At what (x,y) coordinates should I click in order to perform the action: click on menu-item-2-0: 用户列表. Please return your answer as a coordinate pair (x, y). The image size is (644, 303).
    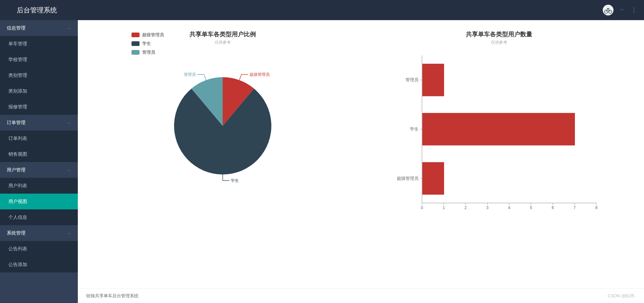
    Looking at the image, I should click on (39, 186).